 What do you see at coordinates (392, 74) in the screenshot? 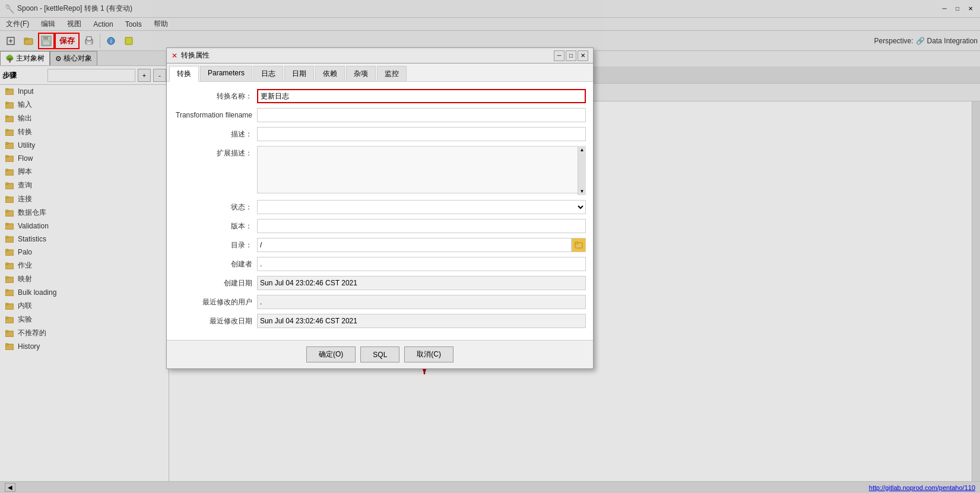
I see `dialog-tab-monitor: 监控` at bounding box center [392, 74].